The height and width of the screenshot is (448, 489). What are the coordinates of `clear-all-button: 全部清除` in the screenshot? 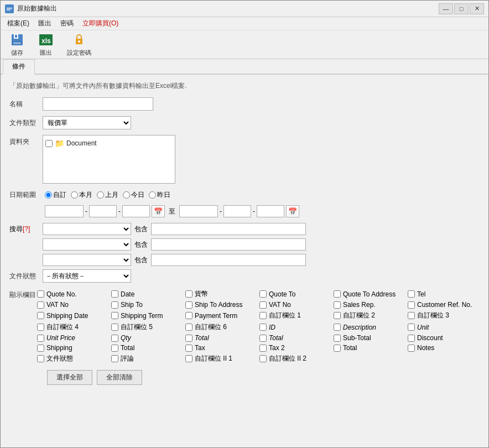 It's located at (119, 377).